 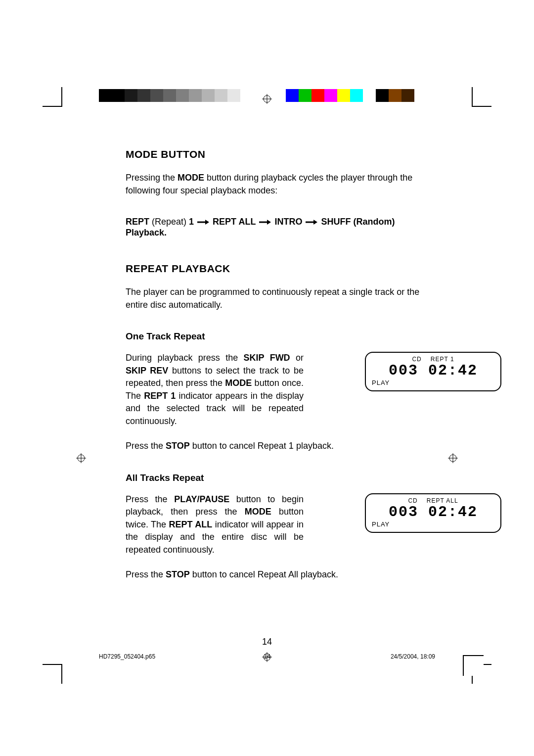 I want to click on repeat-intro-paragraph: The player can be programmed to continuo…, so click(x=279, y=298).